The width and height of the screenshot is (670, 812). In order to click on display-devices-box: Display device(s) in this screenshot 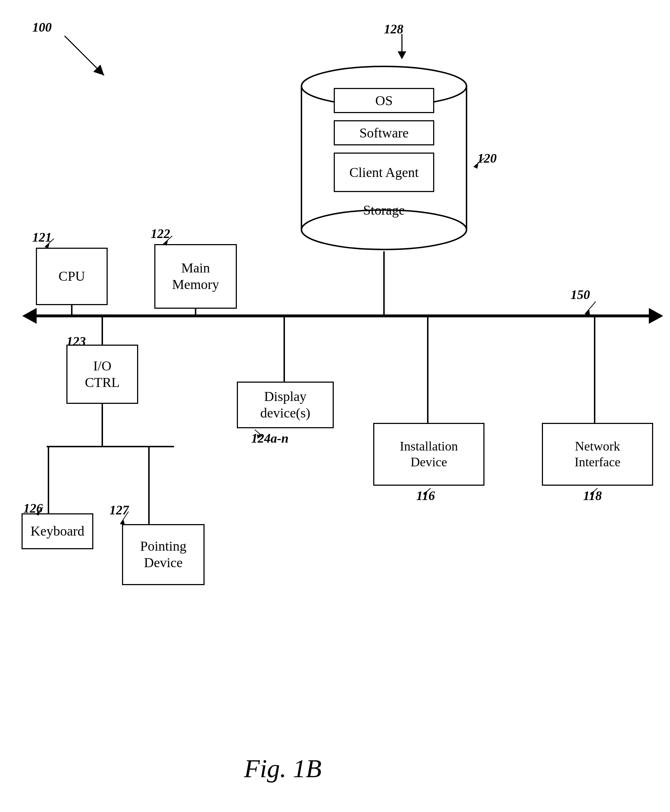, I will do `click(286, 405)`.